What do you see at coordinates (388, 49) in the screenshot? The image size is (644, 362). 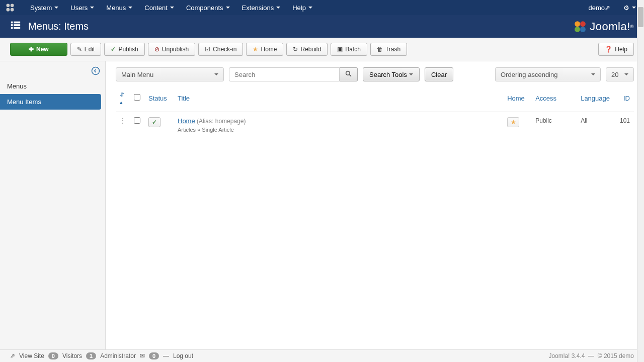 I see `trash-button: 🗑Trash` at bounding box center [388, 49].